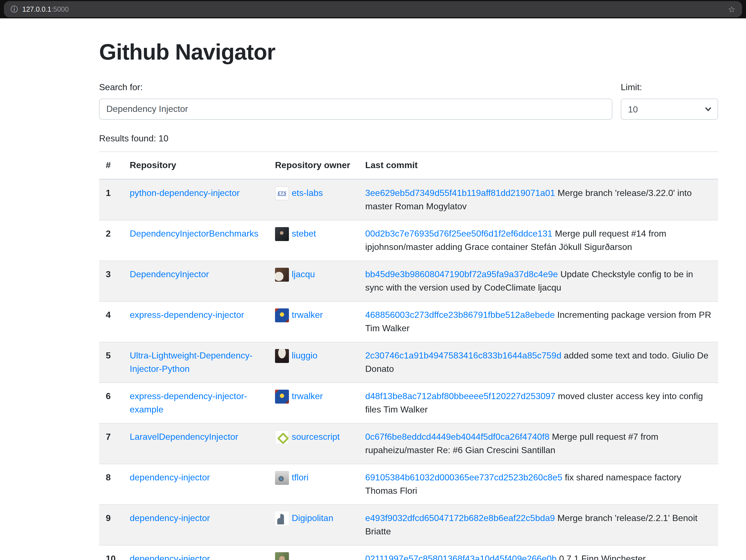 This screenshot has height=560, width=746. What do you see at coordinates (314, 553) in the screenshot?
I see `owner-cell: FinnWinchester` at bounding box center [314, 553].